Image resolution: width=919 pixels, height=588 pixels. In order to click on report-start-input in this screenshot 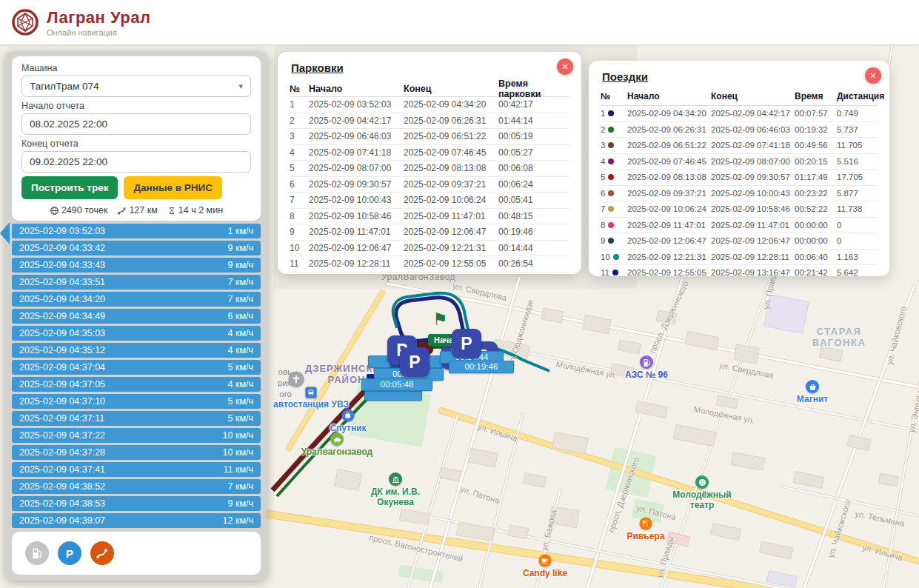, I will do `click(136, 124)`.